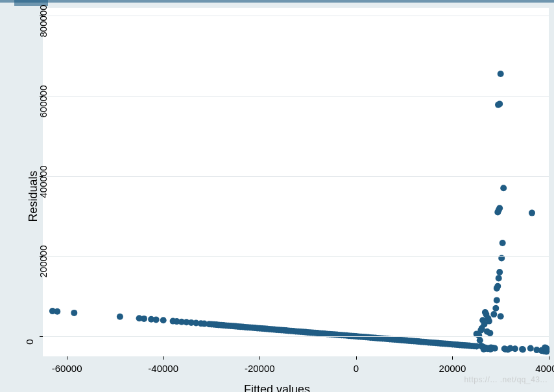 The width and height of the screenshot is (554, 392). What do you see at coordinates (43, 21) in the screenshot?
I see `y-tick-label: 800000` at bounding box center [43, 21].